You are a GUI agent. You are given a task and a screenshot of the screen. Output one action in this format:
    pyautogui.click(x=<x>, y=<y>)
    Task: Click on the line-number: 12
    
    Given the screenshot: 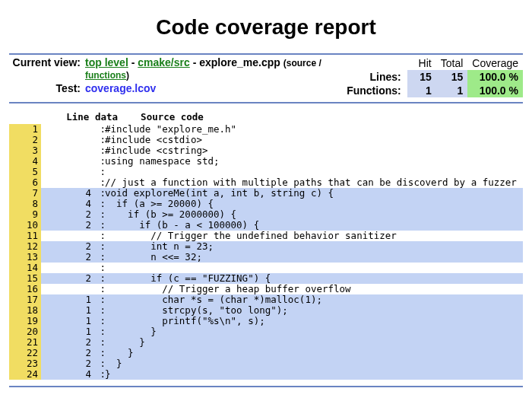 What is the action you would take?
    pyautogui.click(x=25, y=247)
    